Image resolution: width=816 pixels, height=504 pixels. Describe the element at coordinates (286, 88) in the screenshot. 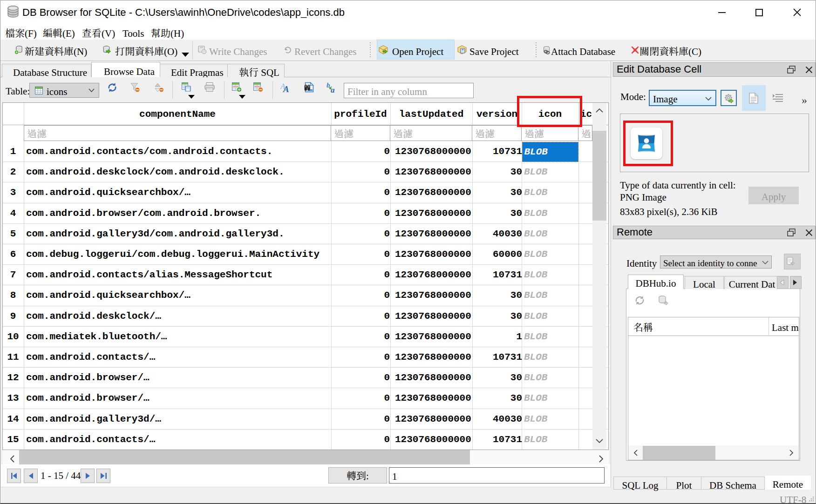

I see `svg-text: A` at that location.